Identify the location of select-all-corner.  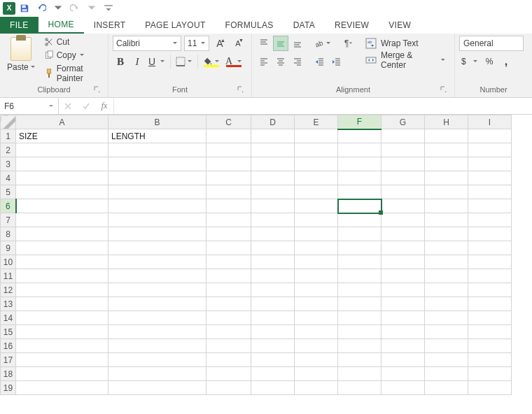
(8, 122).